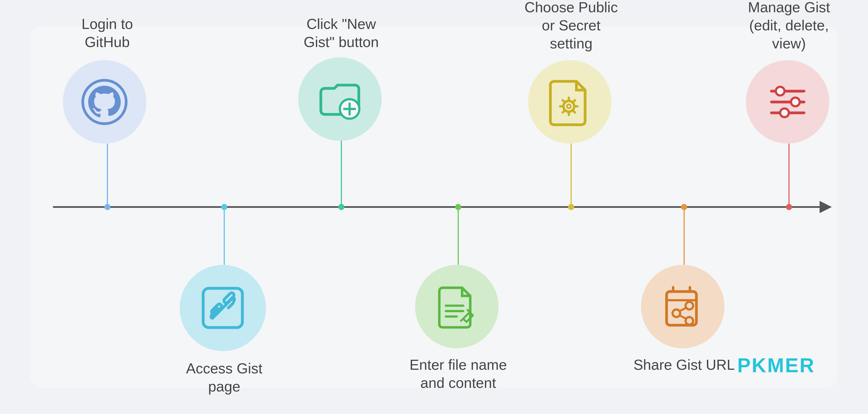  I want to click on step2-circle, so click(223, 308).